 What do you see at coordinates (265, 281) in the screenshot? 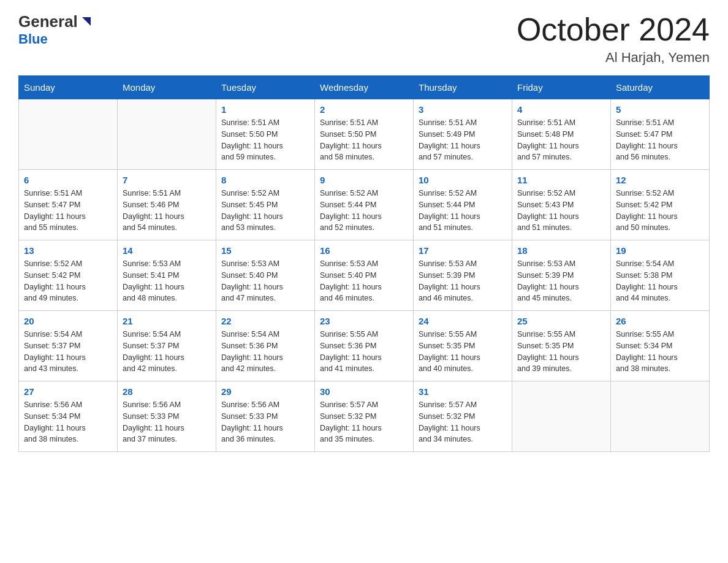
I see `day-info: Sunrise: 5:53 AM Sunset: 5:40 PM Dayligh…` at bounding box center [265, 281].